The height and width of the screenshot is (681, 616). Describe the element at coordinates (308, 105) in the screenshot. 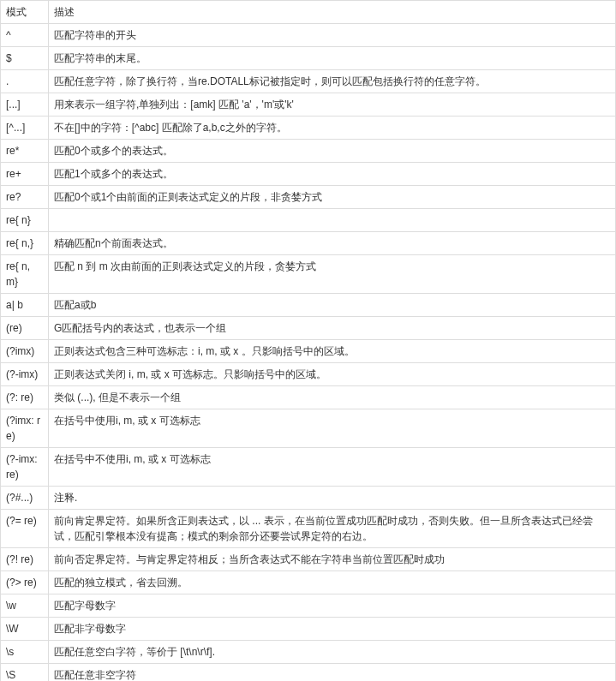

I see `table-row: [...]用来表示一组字符,单独列出：[amk] 匹配 'a'，'m'或'k'` at that location.